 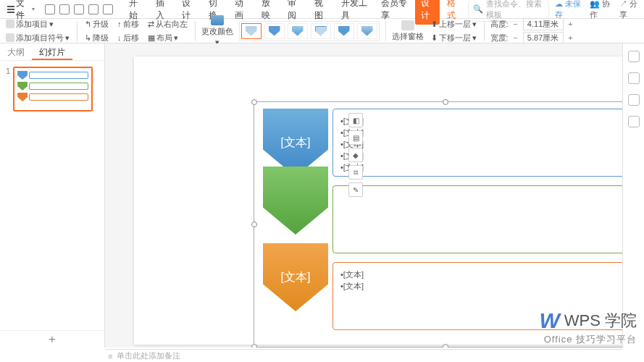 I want to click on search-icon: 🔍, so click(x=478, y=9).